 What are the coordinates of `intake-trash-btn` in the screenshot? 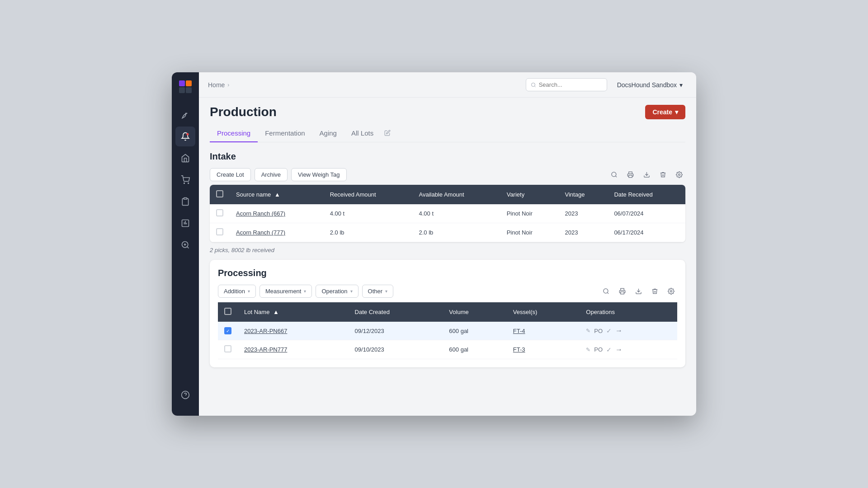 It's located at (663, 175).